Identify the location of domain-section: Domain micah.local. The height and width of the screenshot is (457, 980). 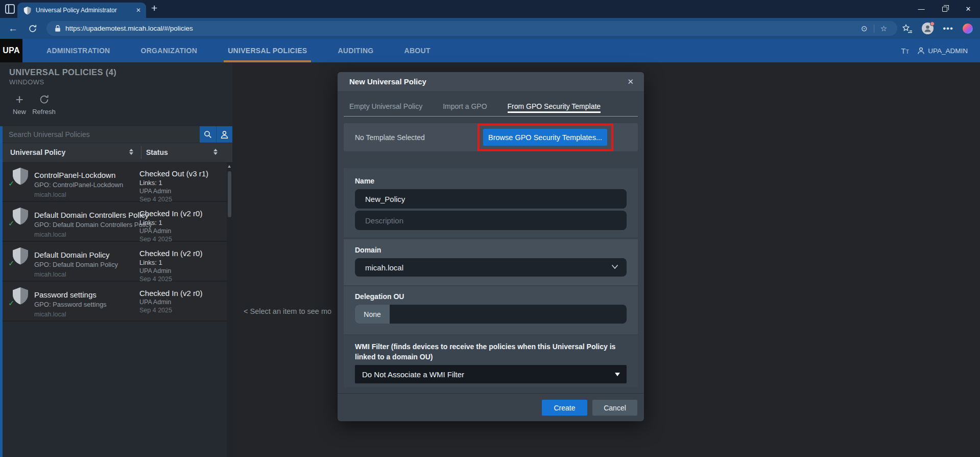
(491, 262).